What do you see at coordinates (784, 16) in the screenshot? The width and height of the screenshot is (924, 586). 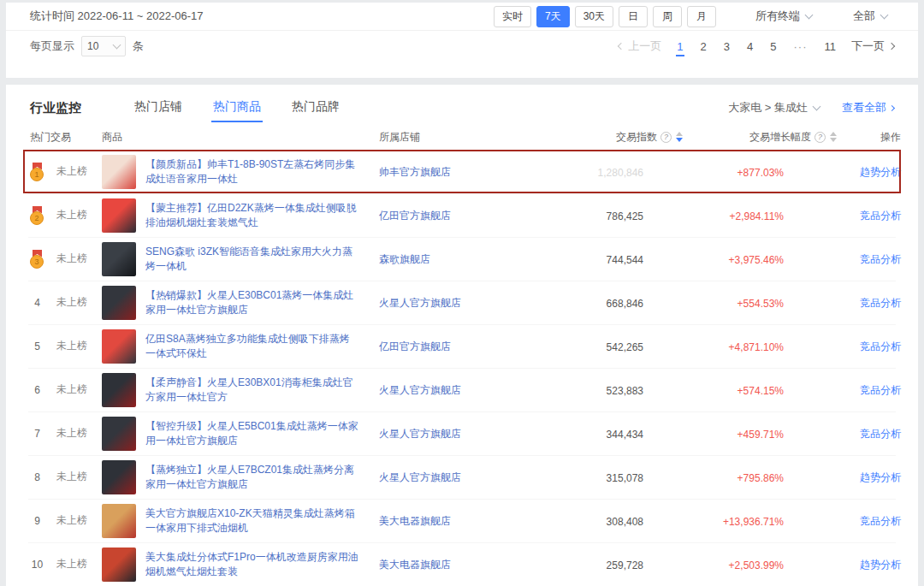 I see `terminal-dropdown: 所有终端` at bounding box center [784, 16].